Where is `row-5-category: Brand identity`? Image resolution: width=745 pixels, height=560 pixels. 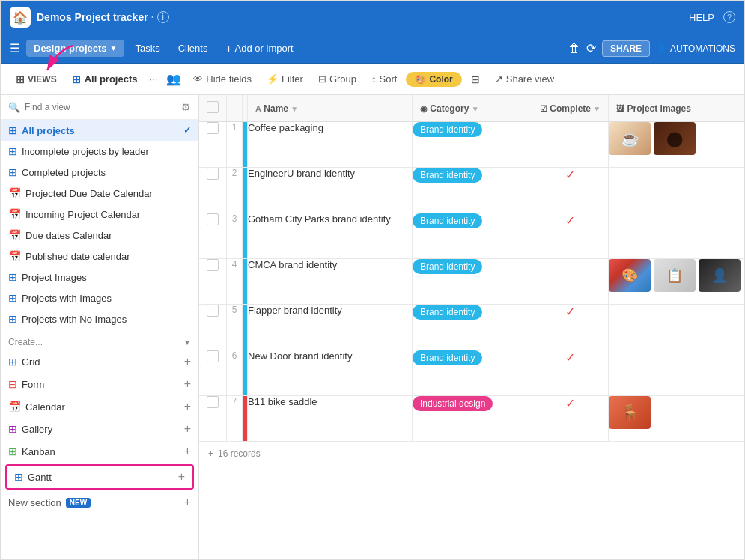
row-5-category: Brand identity is located at coordinates (472, 328).